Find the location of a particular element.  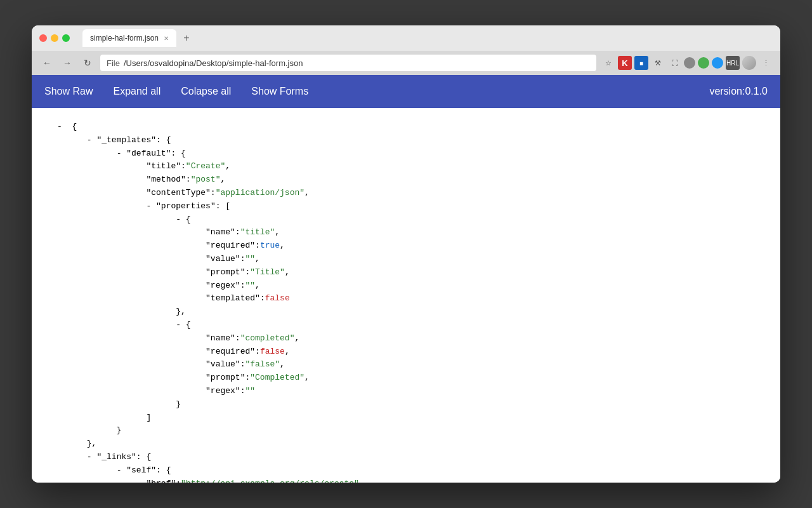

traffic-lights is located at coordinates (55, 38).